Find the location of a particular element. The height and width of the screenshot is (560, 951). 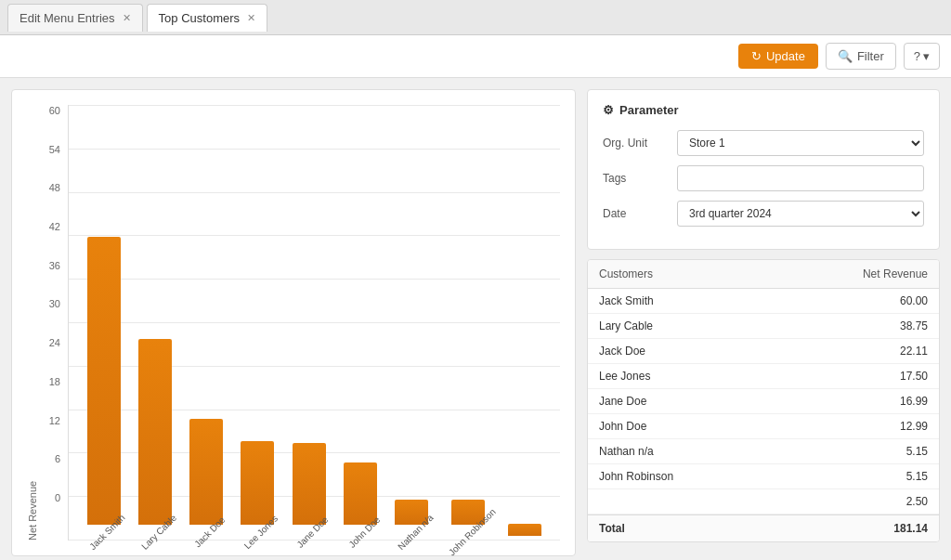

chevron-down-icon: ▾ is located at coordinates (927, 56).